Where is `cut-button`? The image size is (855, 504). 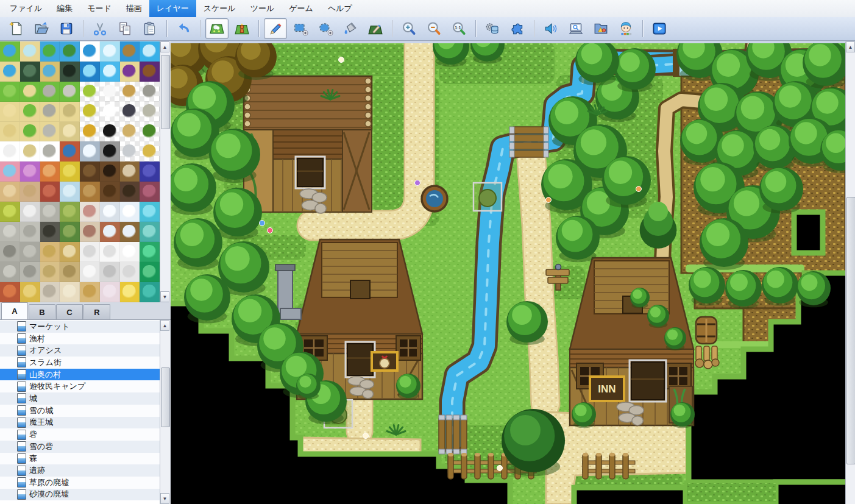 cut-button is located at coordinates (100, 29).